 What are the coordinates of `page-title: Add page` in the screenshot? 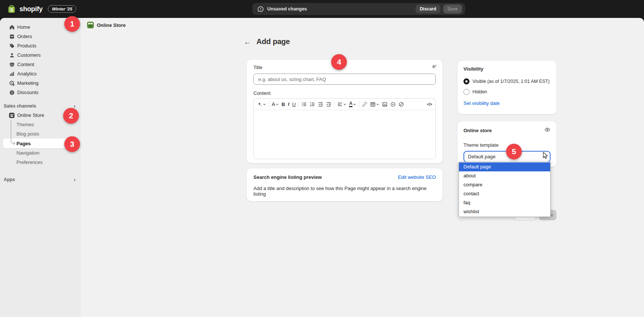 It's located at (273, 42).